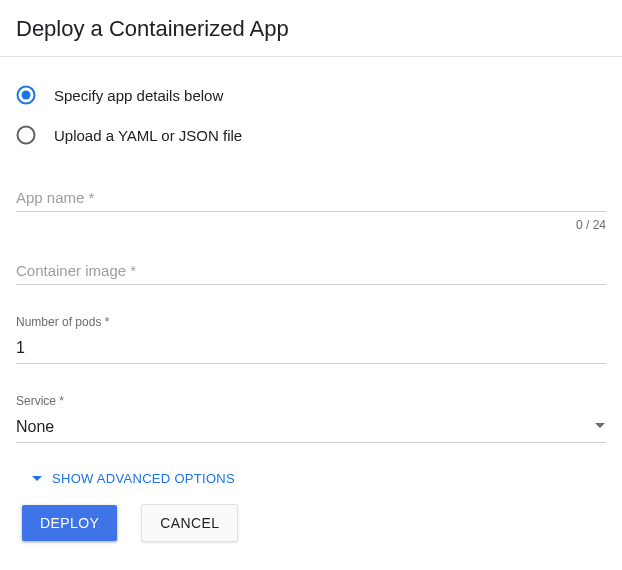  Describe the element at coordinates (311, 99) in the screenshot. I see `radio-specify-details: Specify app details below` at that location.